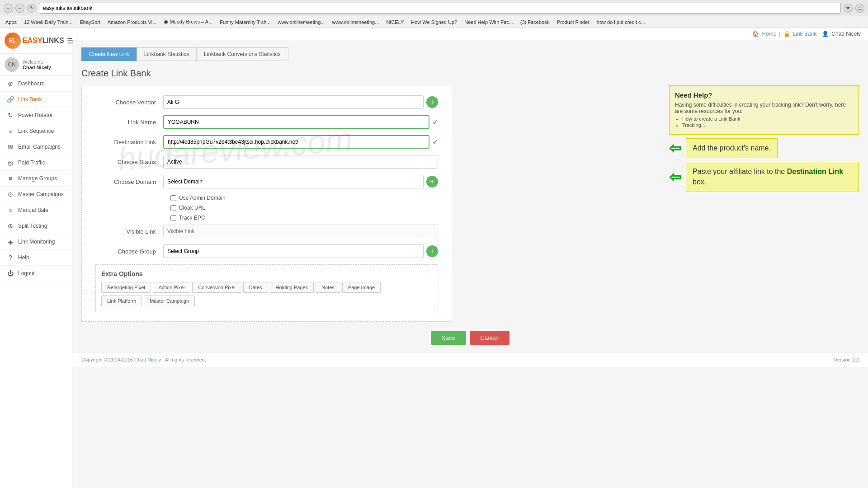  Describe the element at coordinates (36, 116) in the screenshot. I see `sidebar-item-power-rotator: ↻ Power Rotator` at that location.